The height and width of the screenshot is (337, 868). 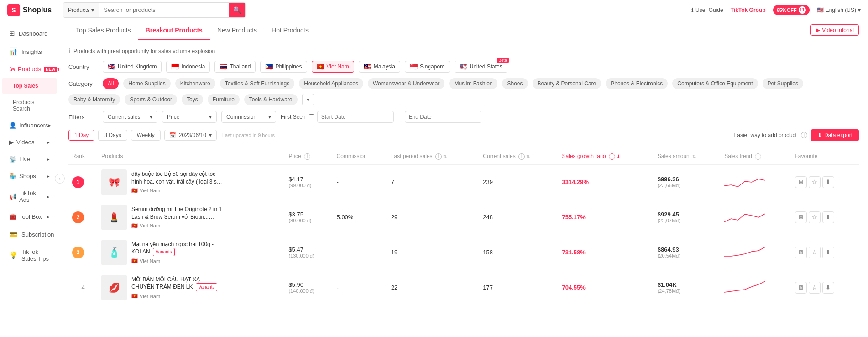 What do you see at coordinates (290, 30) in the screenshot?
I see `tab-hot-products: Hot Products` at bounding box center [290, 30].